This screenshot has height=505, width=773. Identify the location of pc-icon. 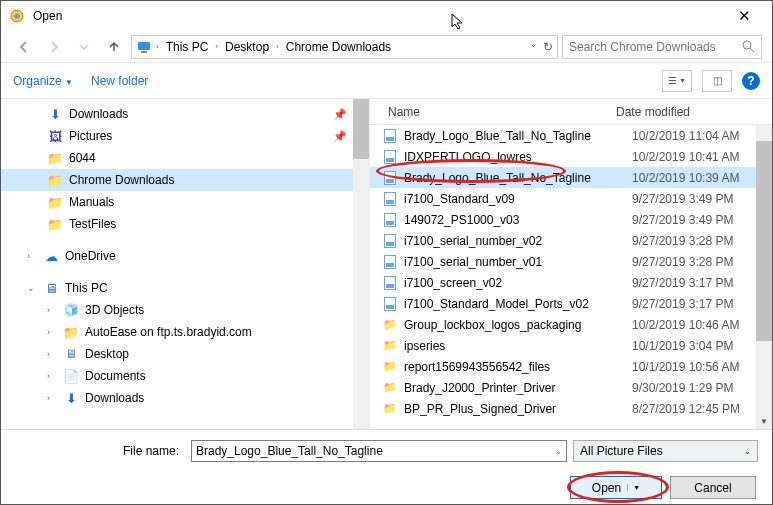
(144, 47).